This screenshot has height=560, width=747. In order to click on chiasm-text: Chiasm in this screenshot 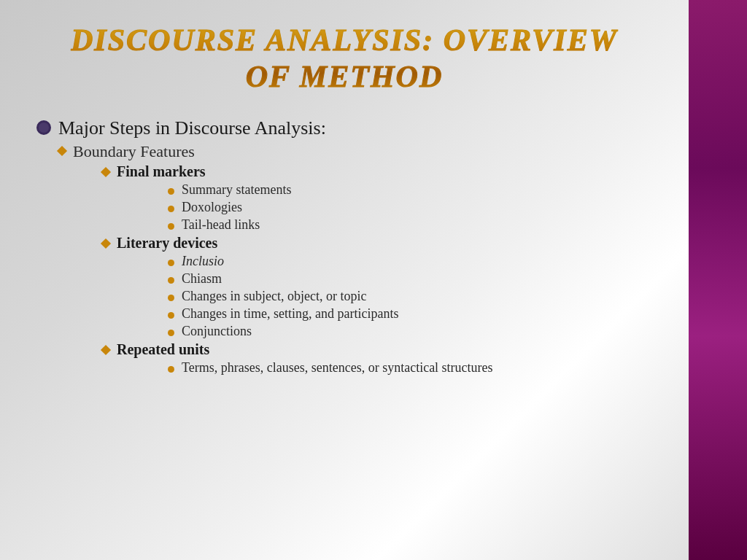, I will do `click(201, 279)`.